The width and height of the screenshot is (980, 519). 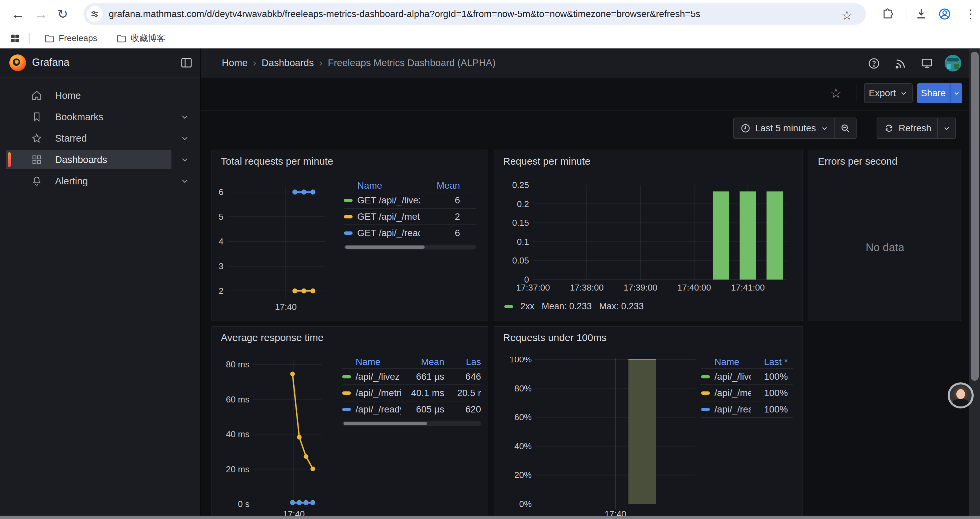 I want to click on dashboard-actions-row: ☆ Export Share, so click(x=590, y=94).